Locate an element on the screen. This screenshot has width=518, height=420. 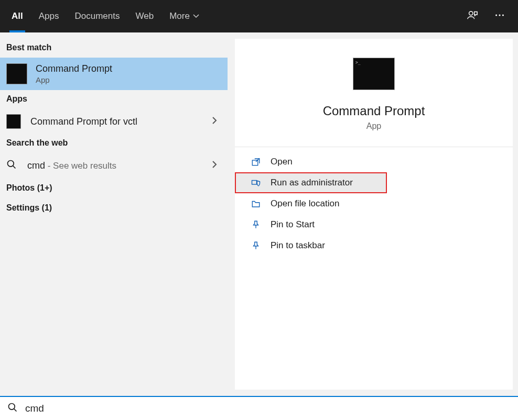
tab-all: All is located at coordinates (17, 16).